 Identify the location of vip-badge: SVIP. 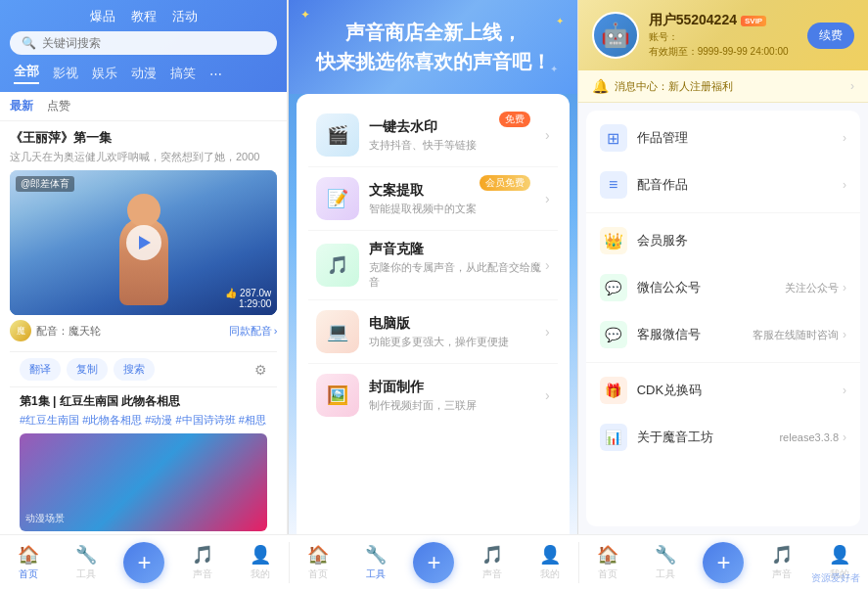
(754, 22).